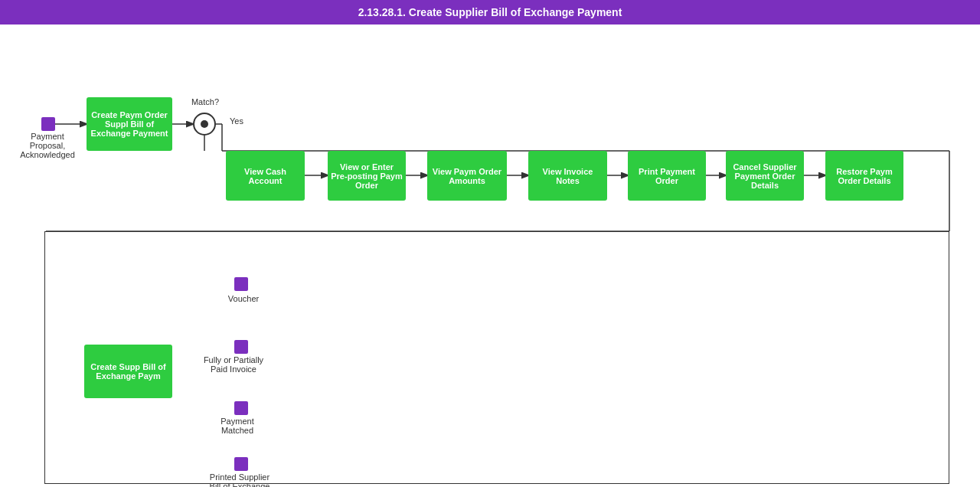 The height and width of the screenshot is (487, 980). I want to click on start-event-label: Payment Proposal, Acknowledged, so click(47, 145).